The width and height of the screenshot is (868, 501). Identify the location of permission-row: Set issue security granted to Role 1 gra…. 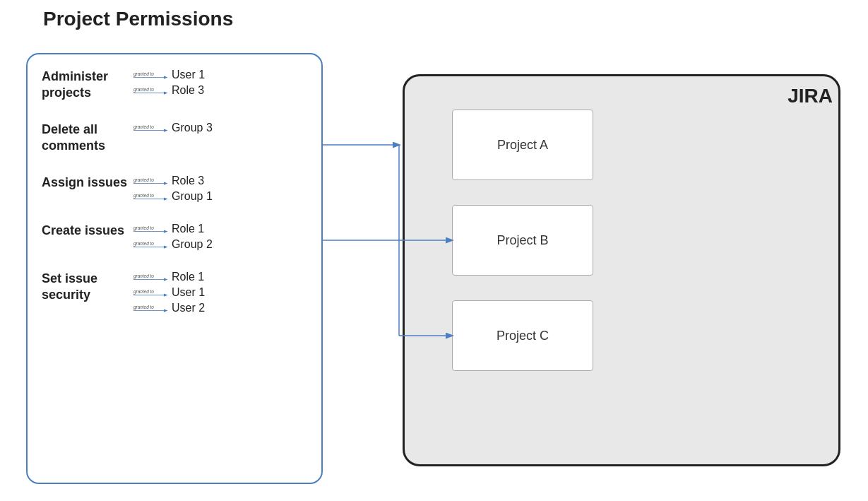
(174, 293).